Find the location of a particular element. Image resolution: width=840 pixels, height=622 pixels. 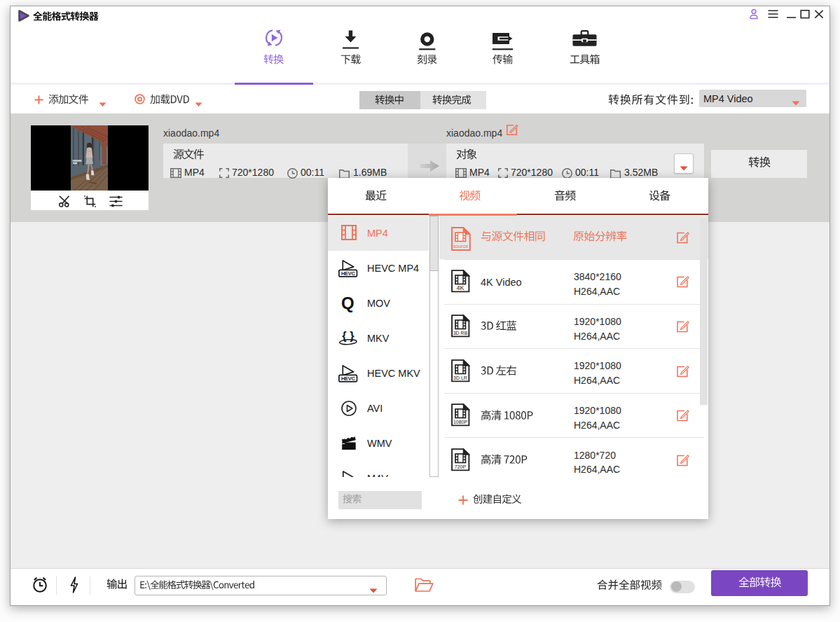

svg-text: source is located at coordinates (461, 247).